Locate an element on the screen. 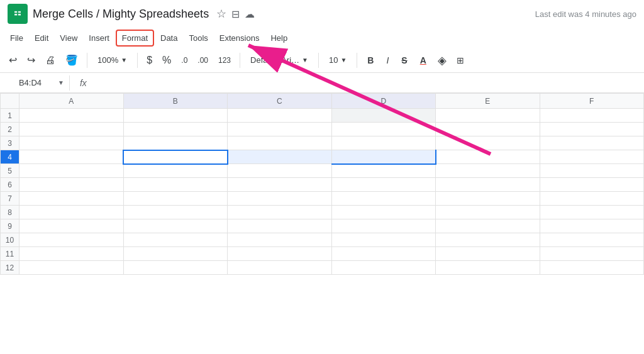 This screenshot has height=354, width=644. cell-f1 is located at coordinates (592, 116).